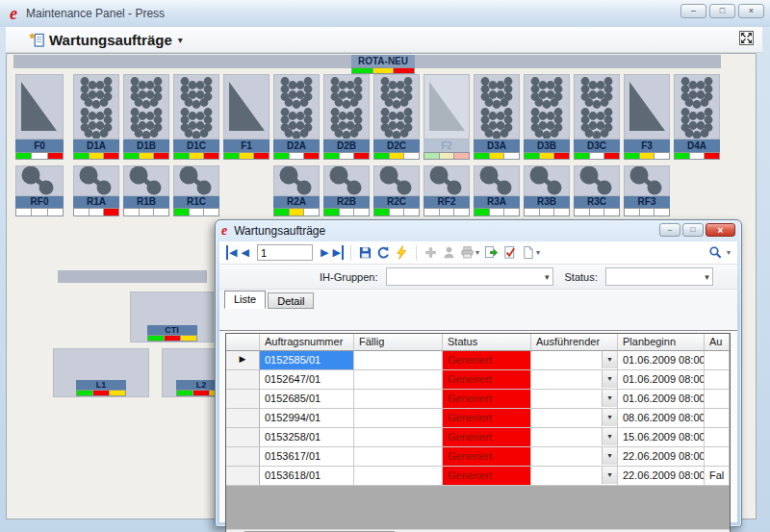 The image size is (770, 532). What do you see at coordinates (477, 438) in the screenshot?
I see `table-row: 0153258/01Generiert▾15.06.2009 08:00` at bounding box center [477, 438].